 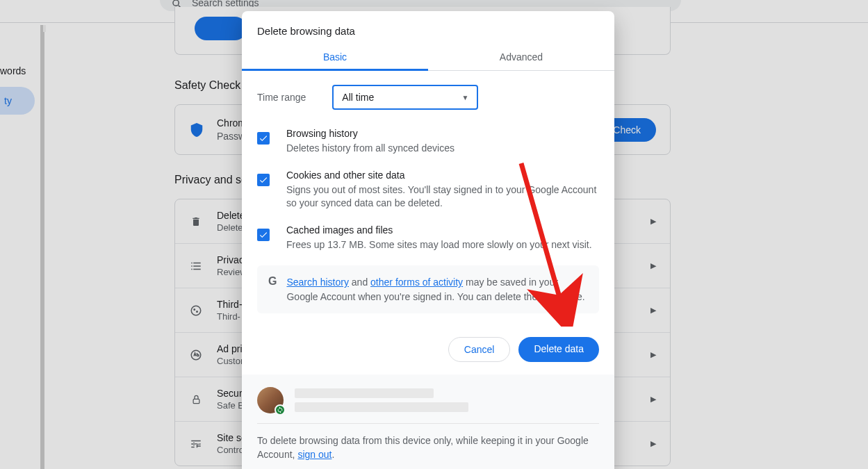 What do you see at coordinates (370, 133) in the screenshot?
I see `history-option-title: Browsing history` at bounding box center [370, 133].